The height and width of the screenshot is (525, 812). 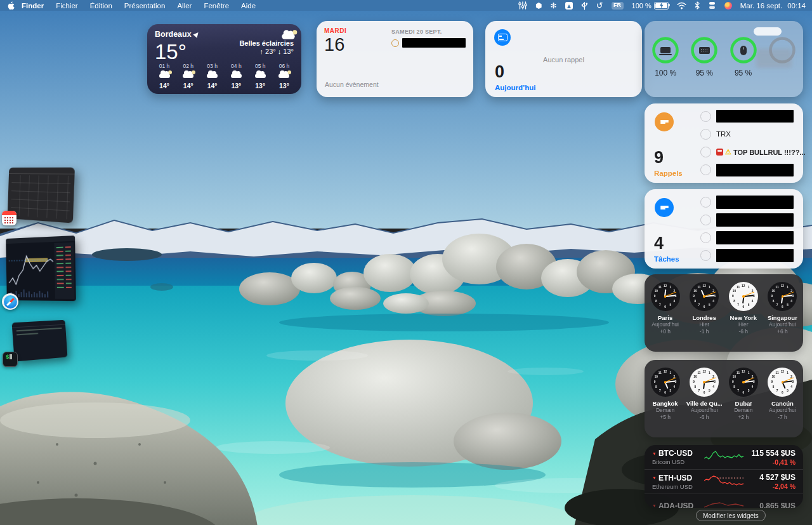 What do you see at coordinates (569, 6) in the screenshot?
I see `screenshot-app-icon` at bounding box center [569, 6].